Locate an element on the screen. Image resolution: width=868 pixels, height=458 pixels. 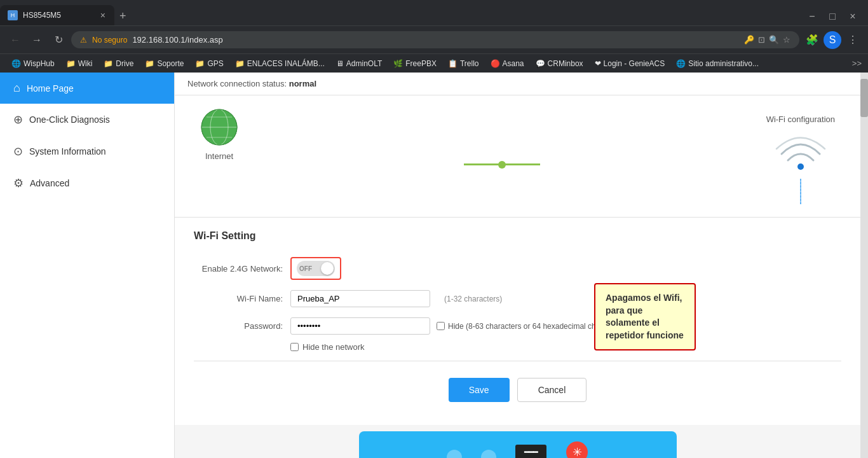
insecure-label: No seguro is located at coordinates (109, 40).